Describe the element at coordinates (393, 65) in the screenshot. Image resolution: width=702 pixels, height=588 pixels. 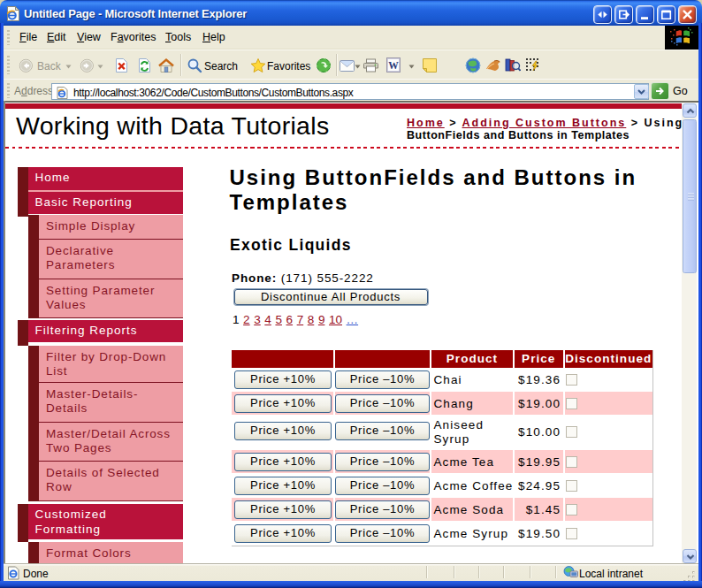
I see `svg-text: W` at that location.